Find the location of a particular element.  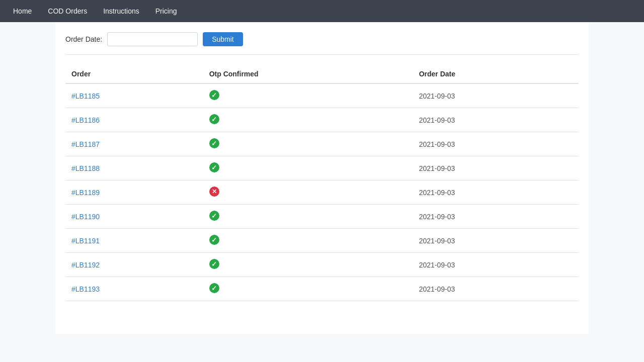

table-row: #LB11872021-09-03 is located at coordinates (322, 144).